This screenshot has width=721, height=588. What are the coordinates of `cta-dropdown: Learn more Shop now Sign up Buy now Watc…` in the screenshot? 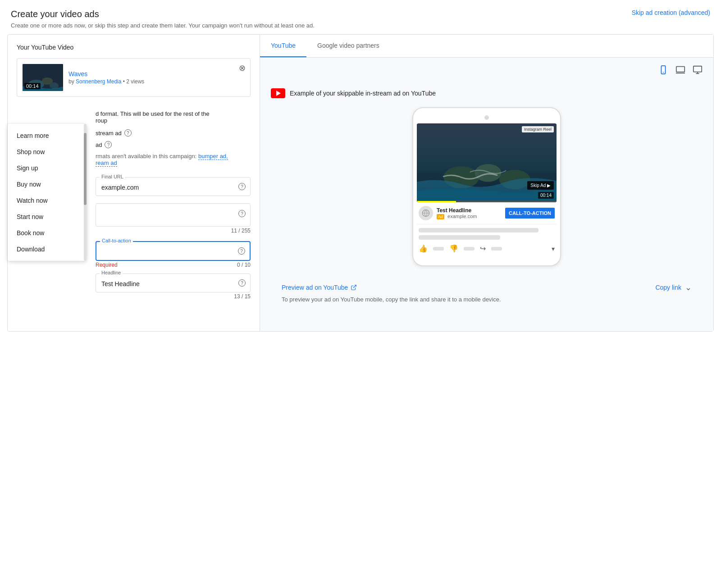 It's located at (47, 192).